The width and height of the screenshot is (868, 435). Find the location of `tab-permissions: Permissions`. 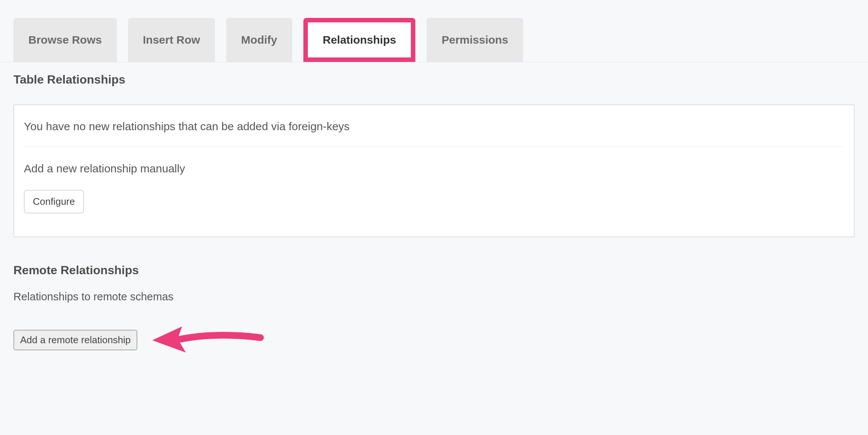

tab-permissions: Permissions is located at coordinates (475, 40).